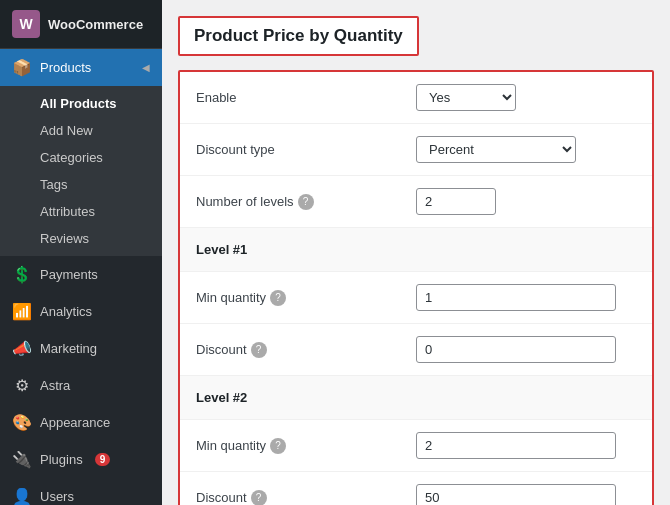 The width and height of the screenshot is (670, 505). Describe the element at coordinates (526, 98) in the screenshot. I see `enable-control: Yes No` at that location.